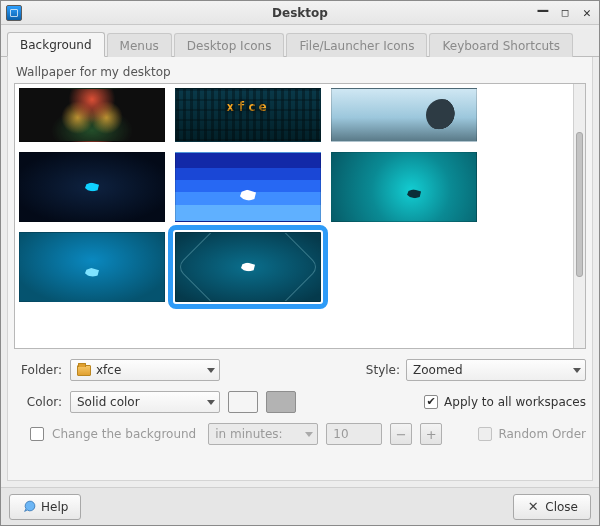 The image size is (600, 526). What do you see at coordinates (108, 402) in the screenshot?
I see `color-mode-value: Solid color` at bounding box center [108, 402].